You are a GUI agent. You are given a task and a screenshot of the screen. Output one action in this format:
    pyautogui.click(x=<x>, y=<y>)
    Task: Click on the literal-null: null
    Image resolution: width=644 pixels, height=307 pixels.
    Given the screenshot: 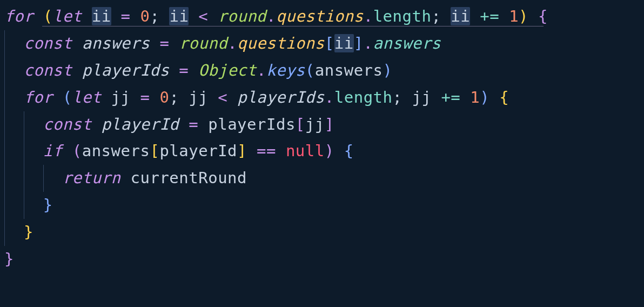 What is the action you would take?
    pyautogui.click(x=305, y=151)
    